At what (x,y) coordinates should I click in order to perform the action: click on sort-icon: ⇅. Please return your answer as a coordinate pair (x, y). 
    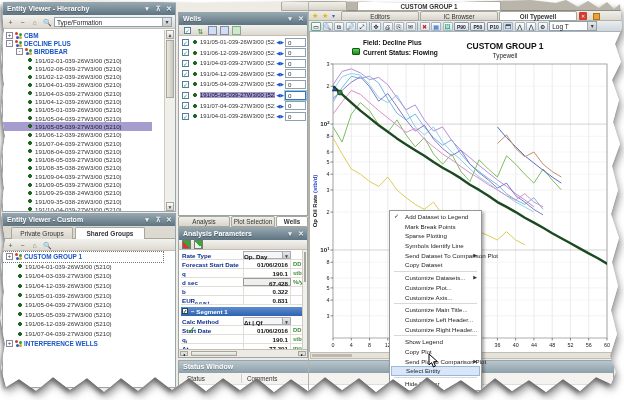
    Looking at the image, I should click on (200, 30).